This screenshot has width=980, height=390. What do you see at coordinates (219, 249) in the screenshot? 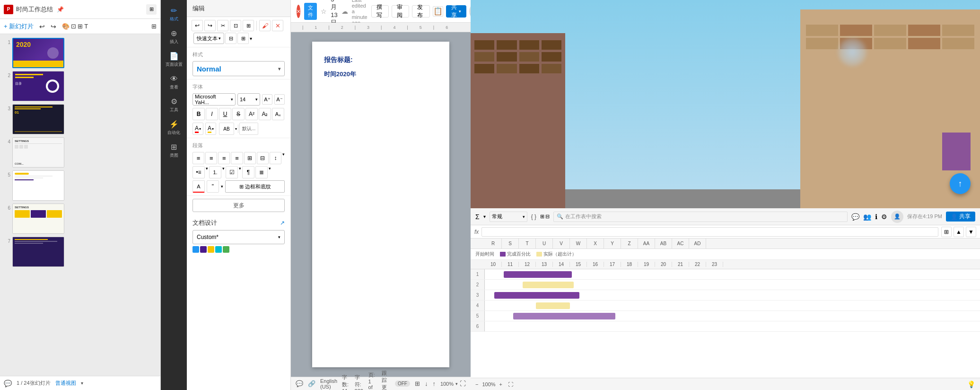
I see `color-dot-cyan` at bounding box center [219, 249].